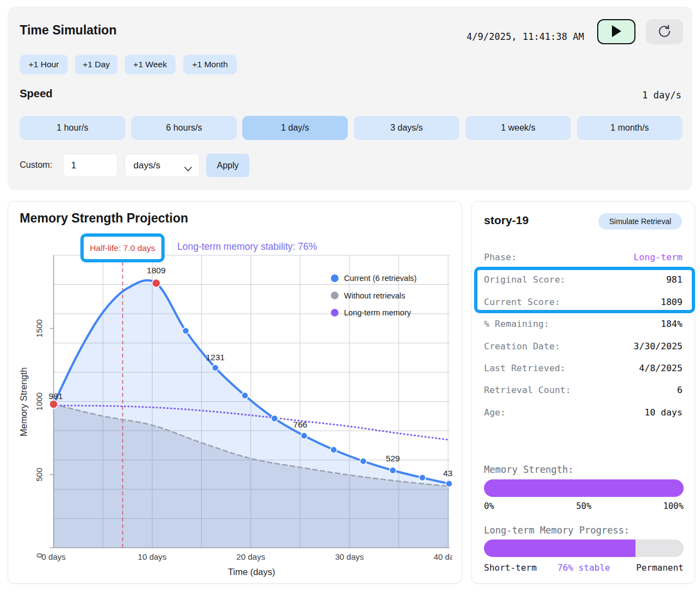 Image resolution: width=700 pixels, height=592 pixels. Describe the element at coordinates (674, 506) in the screenshot. I see `scale-100-label: 100%` at that location.